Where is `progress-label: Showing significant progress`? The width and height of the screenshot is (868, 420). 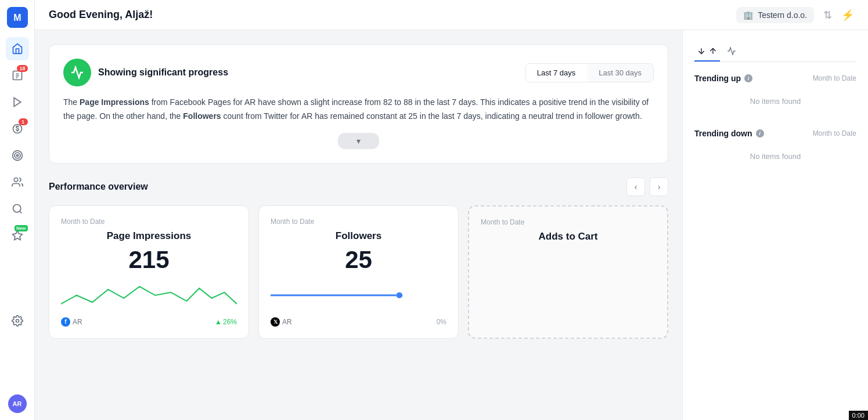
progress-label: Showing significant progress is located at coordinates (163, 73).